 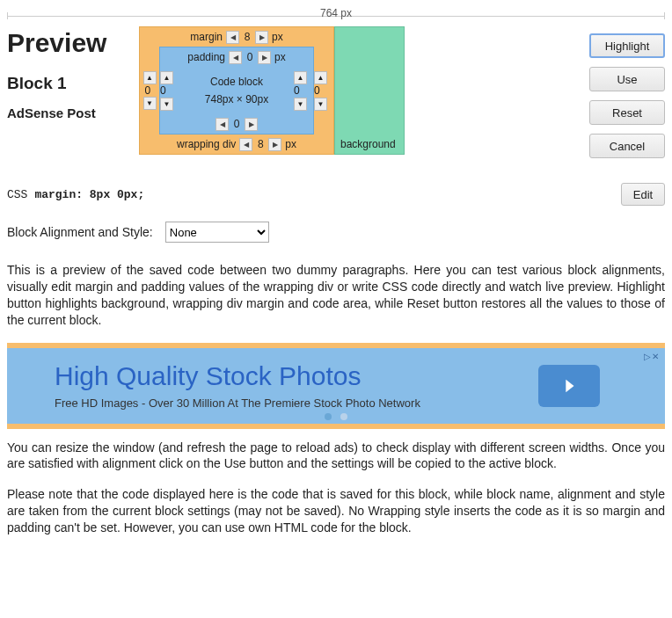 What do you see at coordinates (246, 144) in the screenshot?
I see `margin-bottom-dec: ◀` at bounding box center [246, 144].